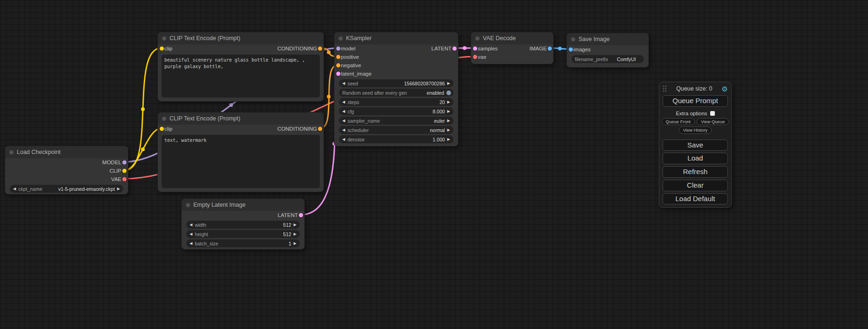 The image size is (868, 329). What do you see at coordinates (66, 179) in the screenshot?
I see `slot-row: VAE` at bounding box center [66, 179].